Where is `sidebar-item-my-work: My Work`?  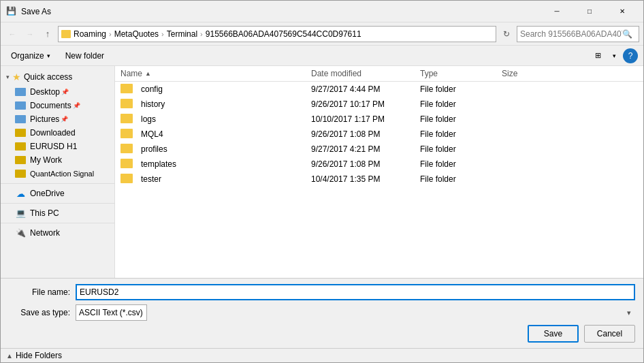 sidebar-item-my-work: My Work is located at coordinates (57, 160).